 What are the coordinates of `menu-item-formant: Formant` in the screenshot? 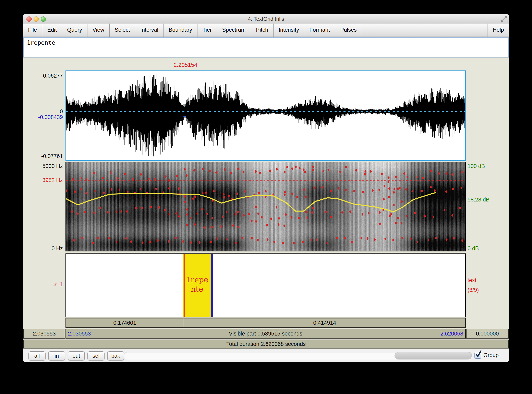 It's located at (320, 30).